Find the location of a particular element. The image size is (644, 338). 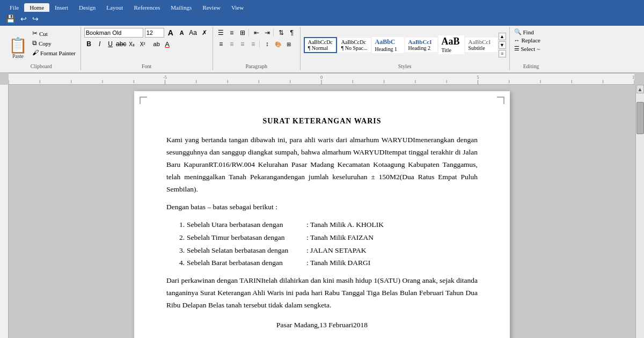

superscript-button: X² is located at coordinates (143, 44).